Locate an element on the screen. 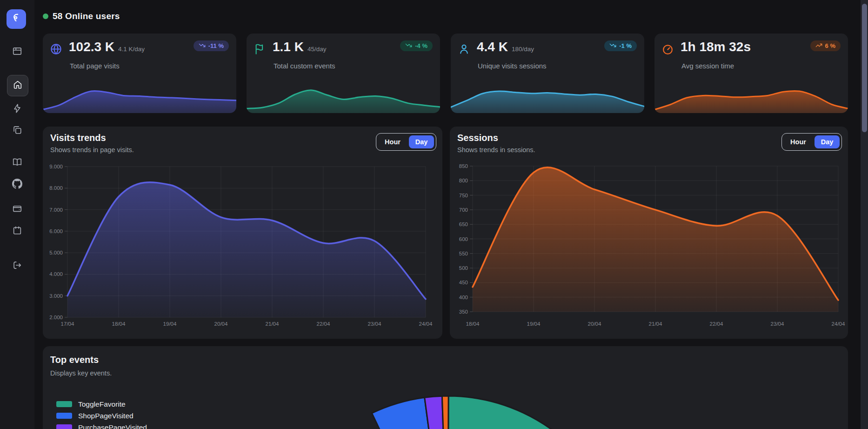 The width and height of the screenshot is (868, 429). custom-events-sparkline is located at coordinates (343, 98).